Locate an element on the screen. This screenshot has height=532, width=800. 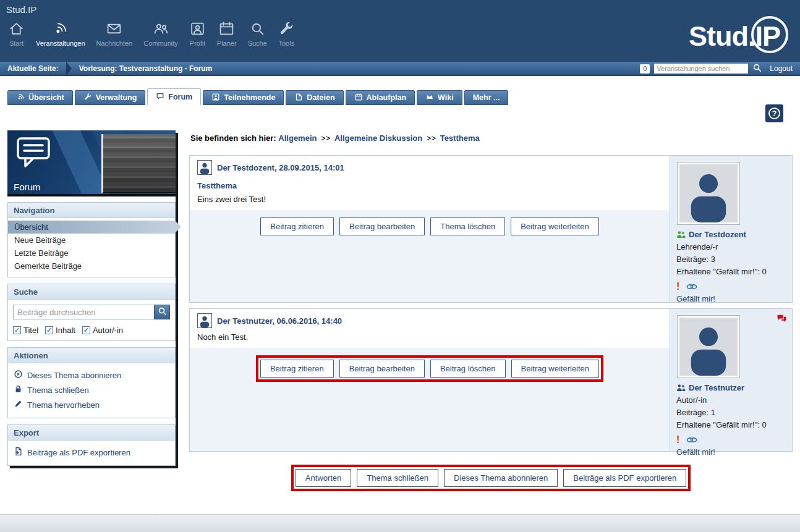
export-pdf-button: Beiträge als PDF exportieren is located at coordinates (624, 478).